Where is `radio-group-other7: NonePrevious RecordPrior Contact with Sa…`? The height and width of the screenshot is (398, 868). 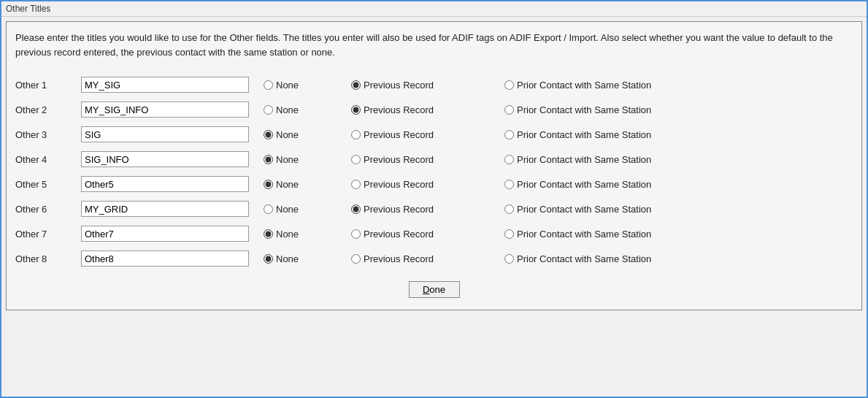
radio-group-other7: NonePrevious RecordPrior Contact with Sa… is located at coordinates (486, 234).